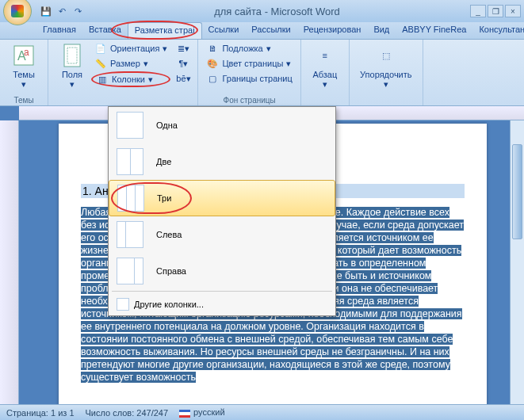  I want to click on themes-button: Aa Темы ▾, so click(24, 65).